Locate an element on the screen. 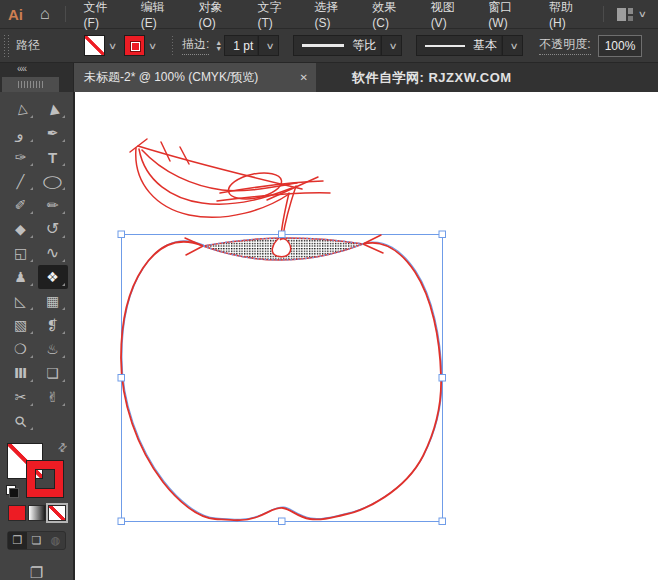 This screenshot has height=580, width=658. opacity-value: 100% is located at coordinates (620, 46).